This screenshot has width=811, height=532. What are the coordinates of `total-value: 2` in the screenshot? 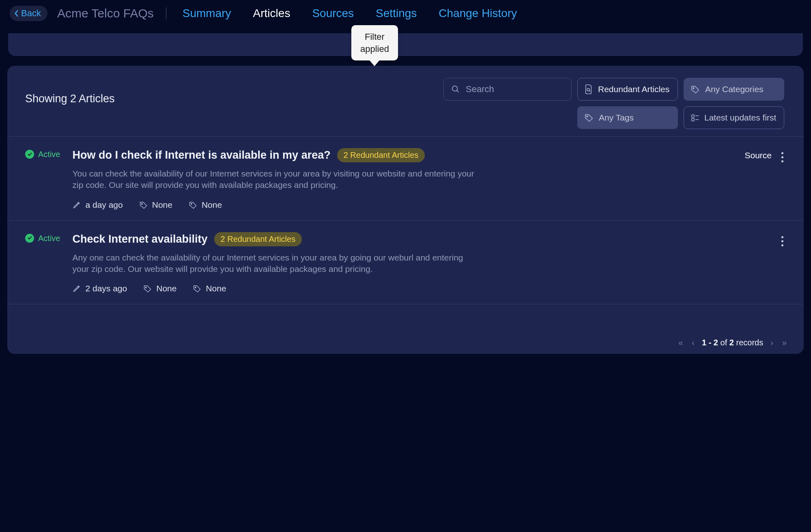 It's located at (732, 342).